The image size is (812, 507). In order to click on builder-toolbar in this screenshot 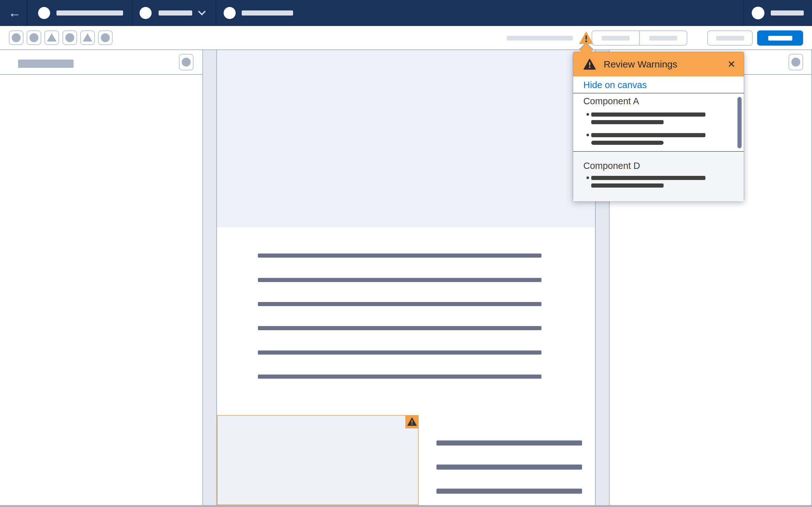, I will do `click(406, 38)`.